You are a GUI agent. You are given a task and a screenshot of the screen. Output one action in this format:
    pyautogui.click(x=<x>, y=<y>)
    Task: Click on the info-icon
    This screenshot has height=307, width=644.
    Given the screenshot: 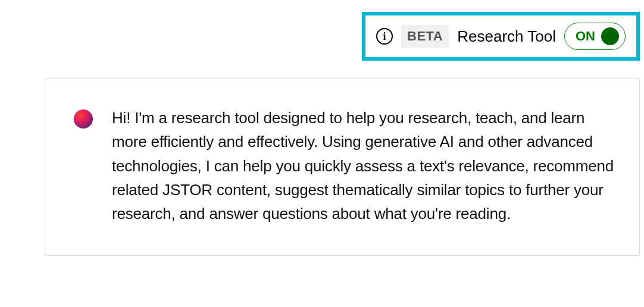 What is the action you would take?
    pyautogui.click(x=384, y=36)
    